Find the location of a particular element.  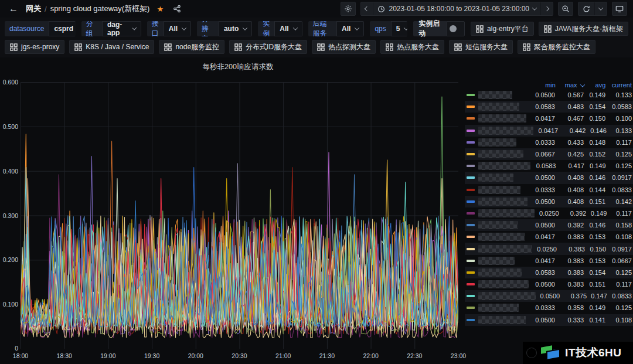

variable-value-dropdown-6: 5 is located at coordinates (399, 29).